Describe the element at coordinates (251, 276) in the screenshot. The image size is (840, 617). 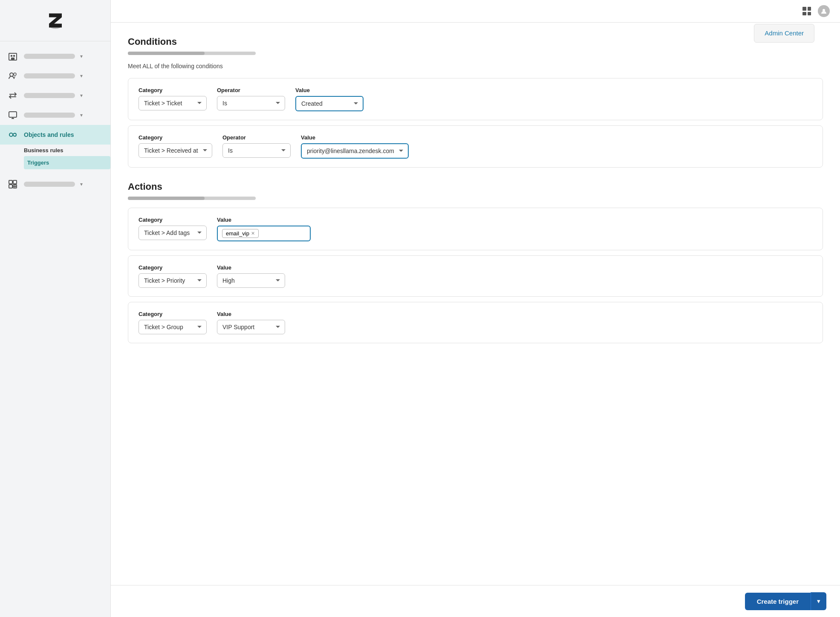
I see `action-2-value-group: Value High` at that location.